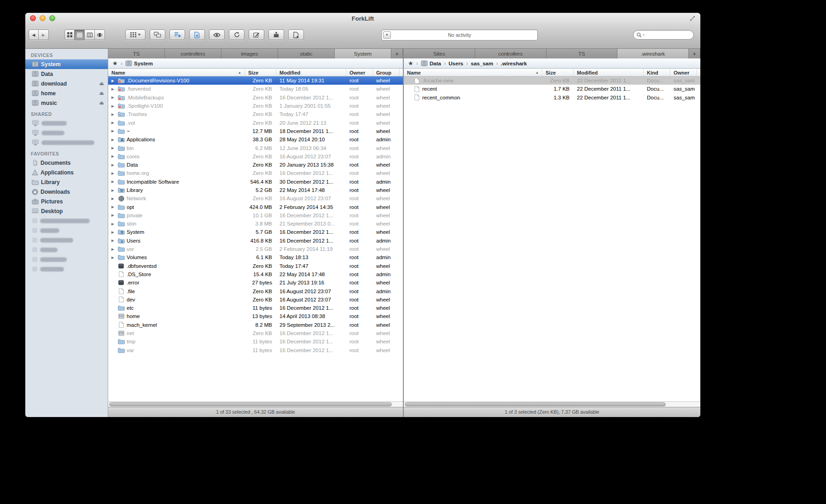  I want to click on file-row: .error27 bytes21 July 2013 19:16rootwhee…, so click(256, 283).